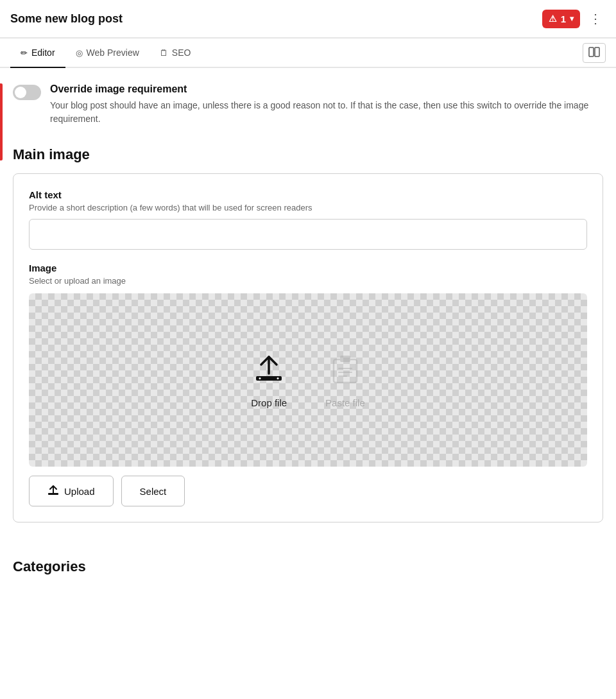 This screenshot has height=699, width=616. I want to click on paste-file-label: Paste file, so click(345, 403).